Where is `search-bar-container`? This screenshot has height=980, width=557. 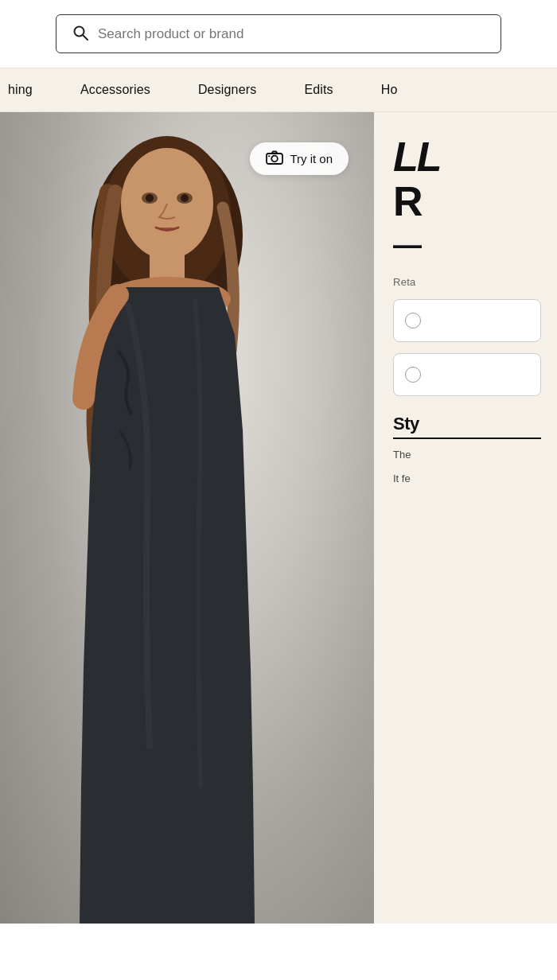 search-bar-container is located at coordinates (278, 33).